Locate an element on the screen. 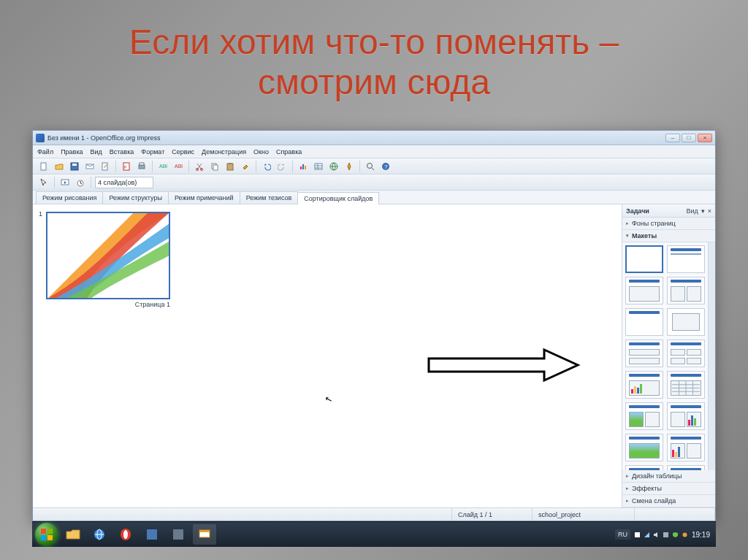  taskpane-close-icon: × is located at coordinates (710, 211).